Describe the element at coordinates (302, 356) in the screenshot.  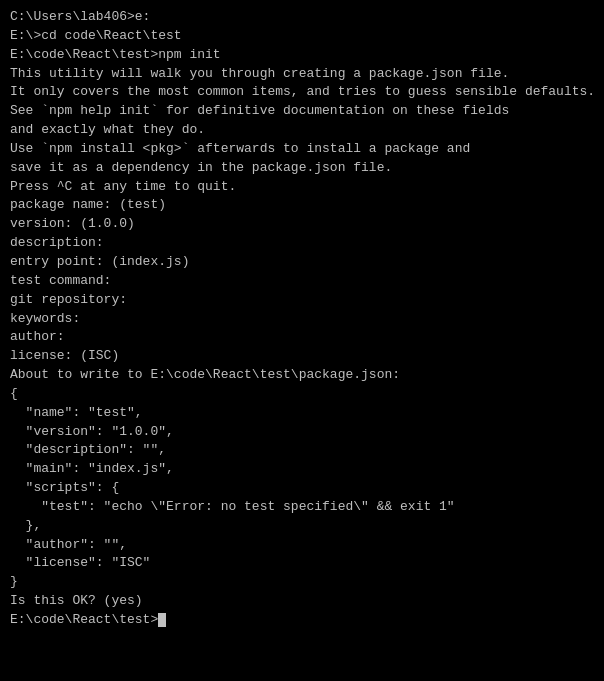
I see `terminal-line: license: (ISC)` at that location.